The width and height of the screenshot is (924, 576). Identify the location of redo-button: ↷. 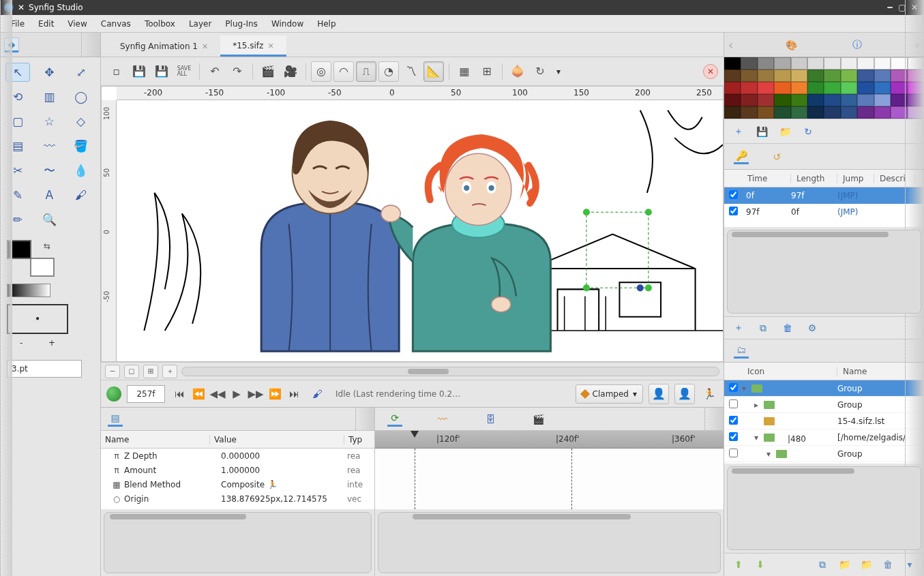
(237, 72).